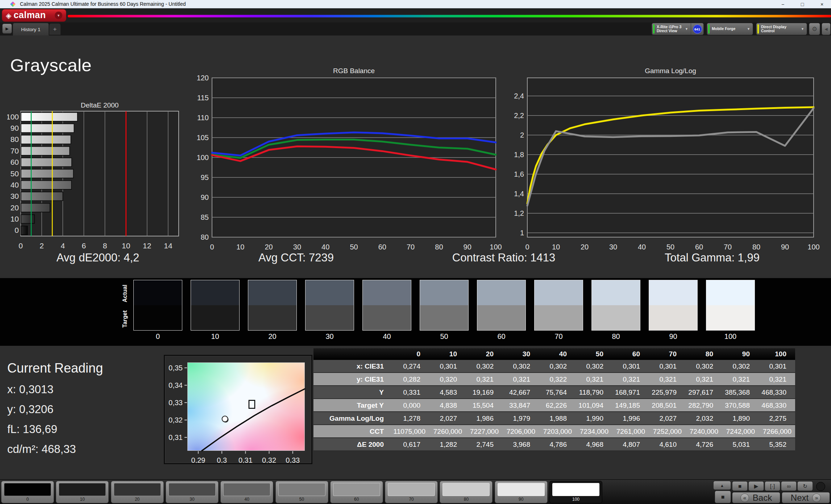 Image resolution: width=831 pixels, height=504 pixels. I want to click on table-cell: 118,790, so click(594, 392).